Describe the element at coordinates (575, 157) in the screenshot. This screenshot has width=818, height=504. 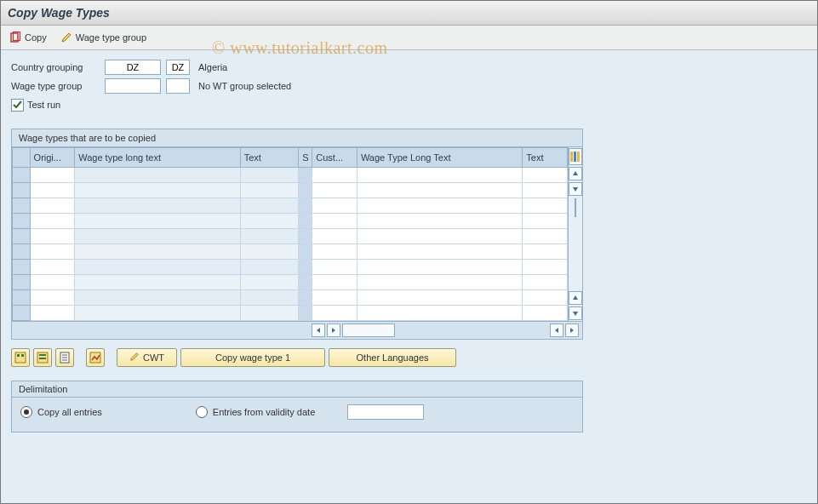
I see `column-settings-icon` at that location.